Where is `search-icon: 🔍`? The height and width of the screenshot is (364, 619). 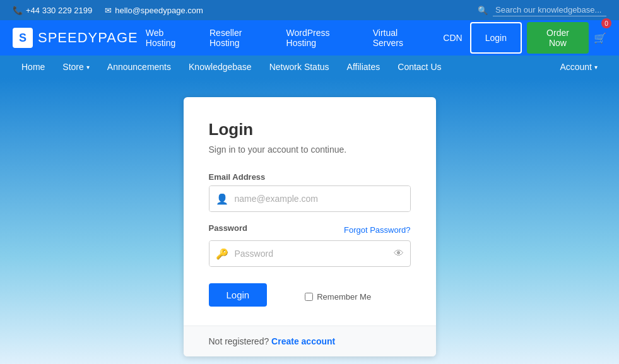 search-icon: 🔍 is located at coordinates (483, 10).